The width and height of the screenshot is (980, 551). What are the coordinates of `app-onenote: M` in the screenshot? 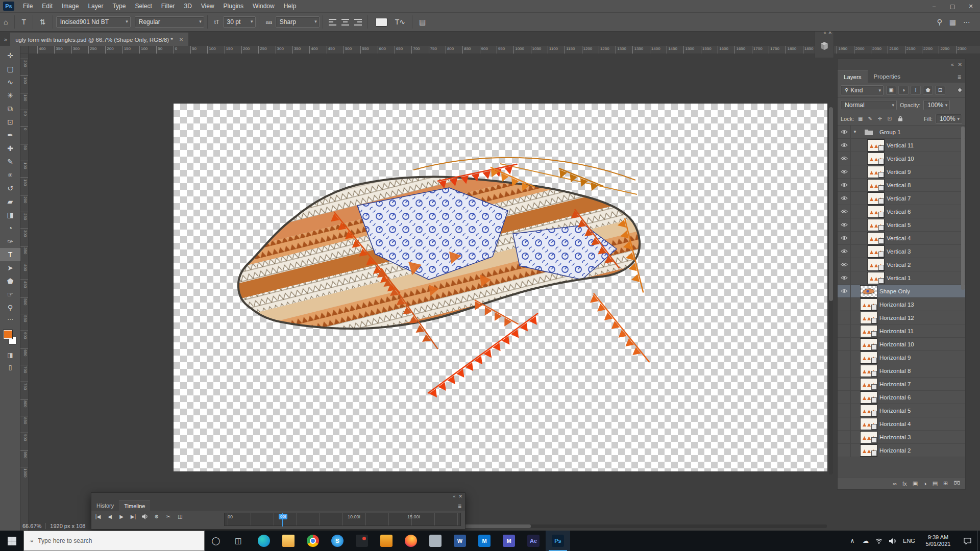 It's located at (509, 541).